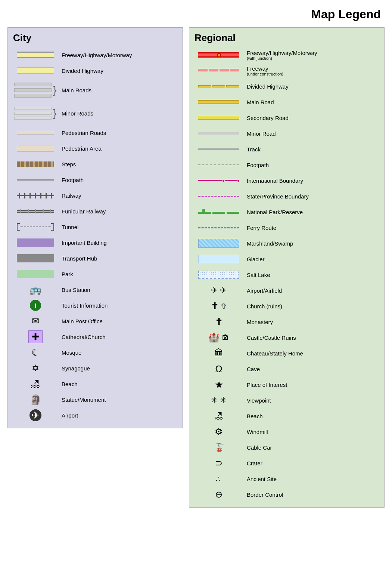  Describe the element at coordinates (33, 113) in the screenshot. I see `minor-roads-lines` at that location.